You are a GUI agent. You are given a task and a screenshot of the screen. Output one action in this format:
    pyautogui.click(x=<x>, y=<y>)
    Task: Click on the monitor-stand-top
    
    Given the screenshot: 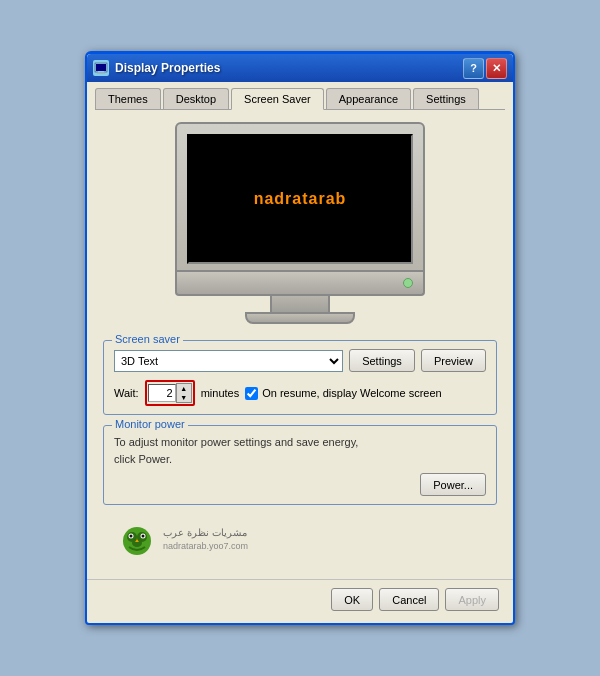 What is the action you would take?
    pyautogui.click(x=300, y=304)
    